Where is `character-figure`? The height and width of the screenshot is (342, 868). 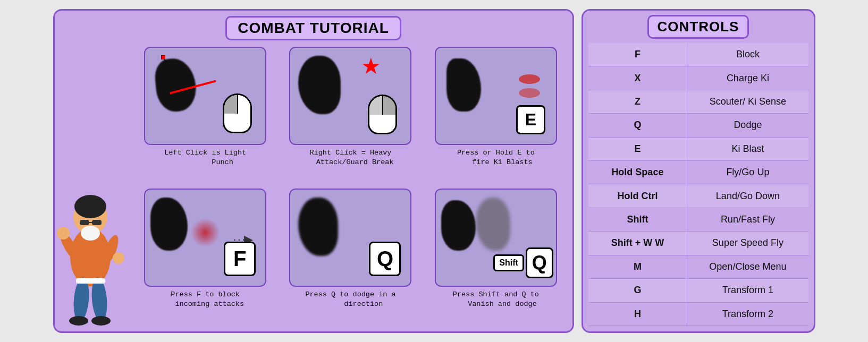
character-figure is located at coordinates (92, 252).